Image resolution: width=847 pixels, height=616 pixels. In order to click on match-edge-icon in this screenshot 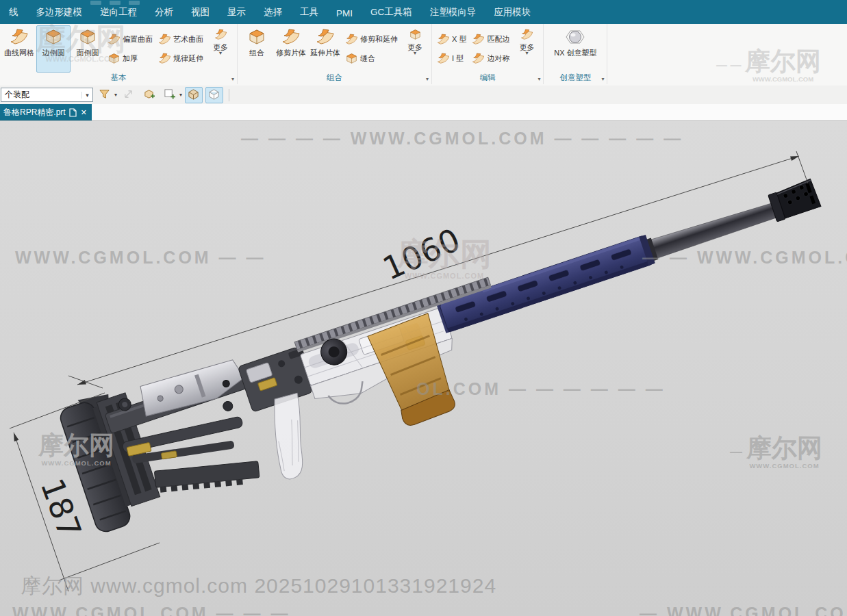, I will do `click(478, 40)`.